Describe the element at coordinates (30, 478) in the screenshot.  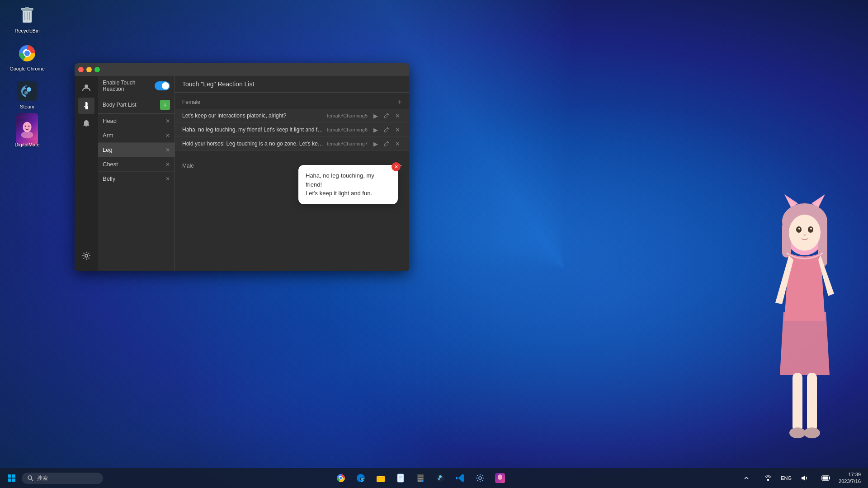
I see `search-icon` at that location.